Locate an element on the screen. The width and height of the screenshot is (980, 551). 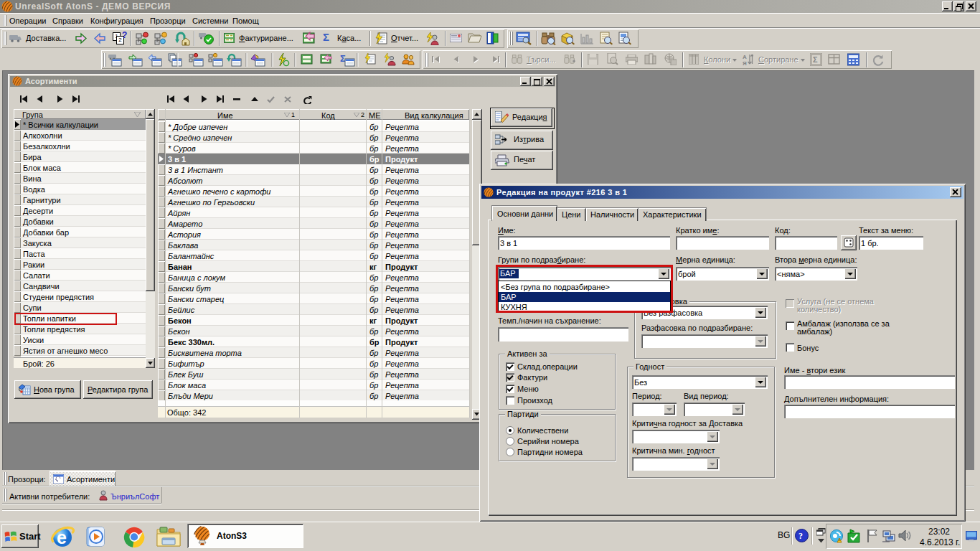
svg-text: Я is located at coordinates (745, 63).